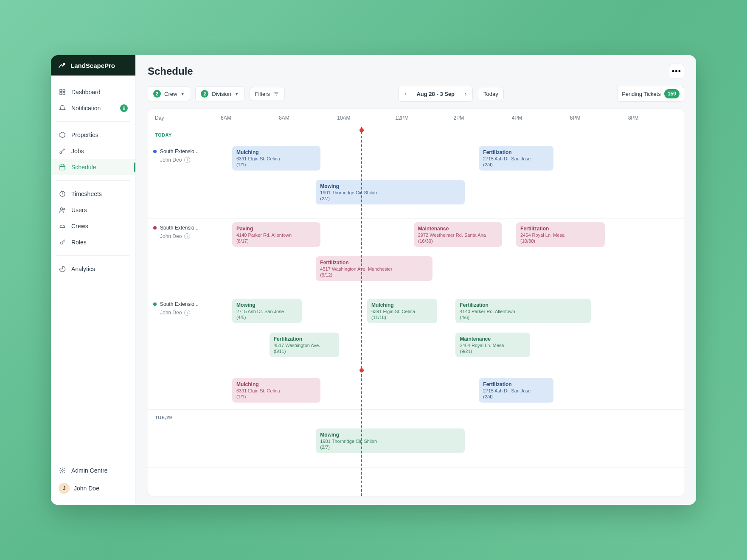  Describe the element at coordinates (416, 67) in the screenshot. I see `page-header: Schedule •••` at that location.